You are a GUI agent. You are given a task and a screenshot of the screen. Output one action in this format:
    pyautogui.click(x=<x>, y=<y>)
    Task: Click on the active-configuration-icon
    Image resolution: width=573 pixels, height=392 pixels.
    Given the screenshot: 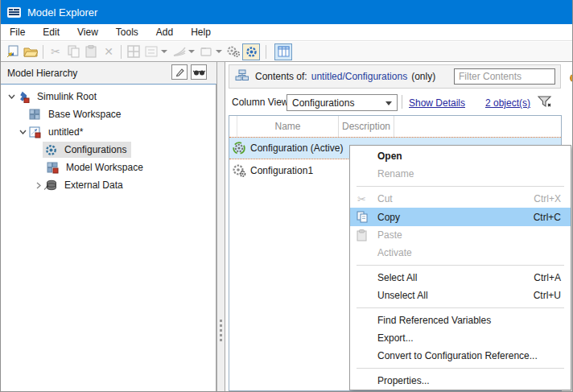 What is the action you would take?
    pyautogui.click(x=240, y=148)
    